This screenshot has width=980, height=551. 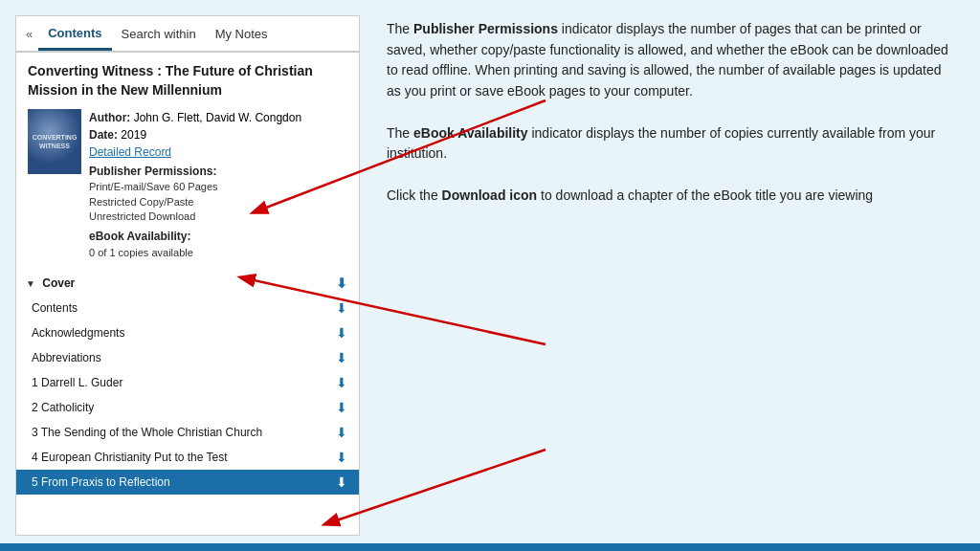 I want to click on book-title: Converting Witness : The Future of Chris…, so click(x=188, y=78).